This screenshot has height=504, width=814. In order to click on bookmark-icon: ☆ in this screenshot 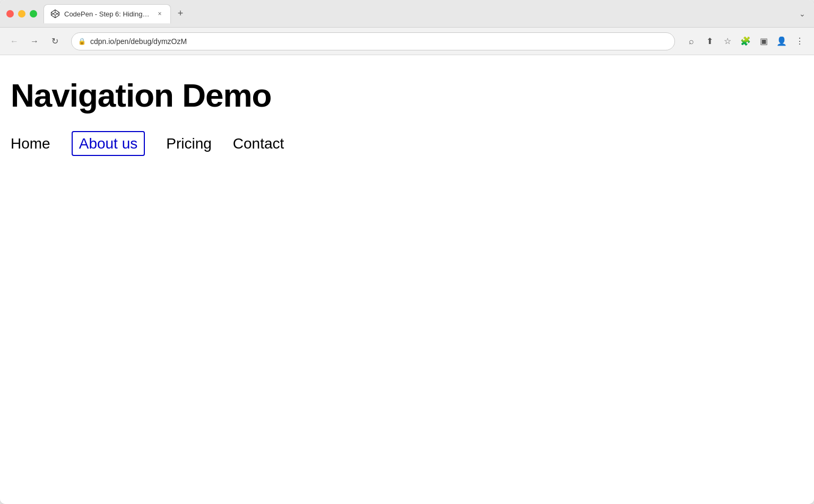, I will do `click(728, 41)`.